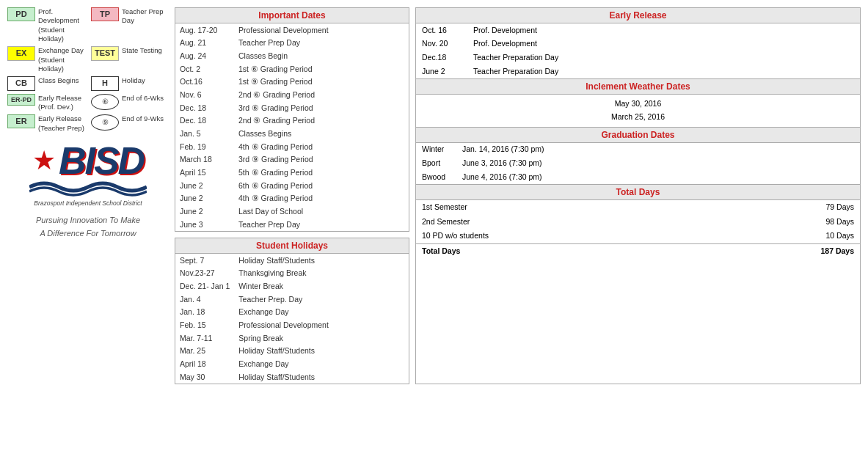 This screenshot has height=451, width=868. I want to click on desc-cell: Professional Development, so click(321, 325).